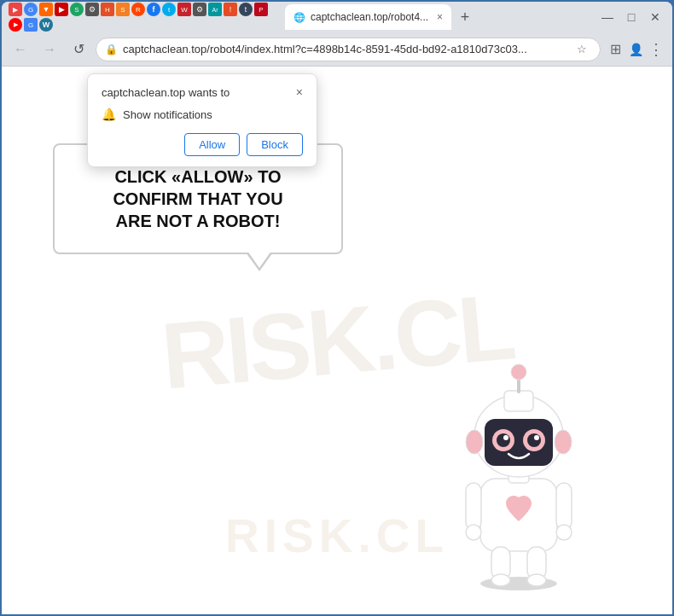 The height and width of the screenshot is (616, 674). Describe the element at coordinates (202, 120) in the screenshot. I see `notification-popup: captchaclean.top wants to × 🔔 Show notif…` at that location.